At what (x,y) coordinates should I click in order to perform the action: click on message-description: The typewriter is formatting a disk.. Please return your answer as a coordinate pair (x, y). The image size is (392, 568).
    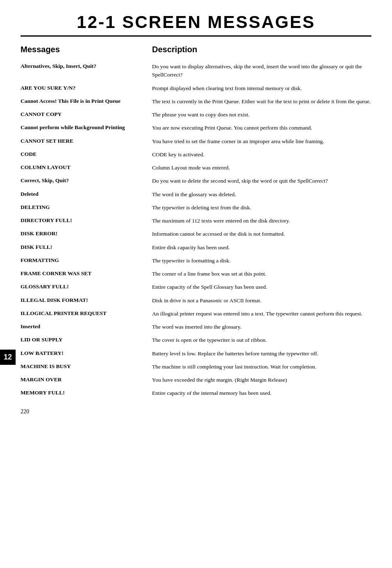
    Looking at the image, I should click on (262, 261).